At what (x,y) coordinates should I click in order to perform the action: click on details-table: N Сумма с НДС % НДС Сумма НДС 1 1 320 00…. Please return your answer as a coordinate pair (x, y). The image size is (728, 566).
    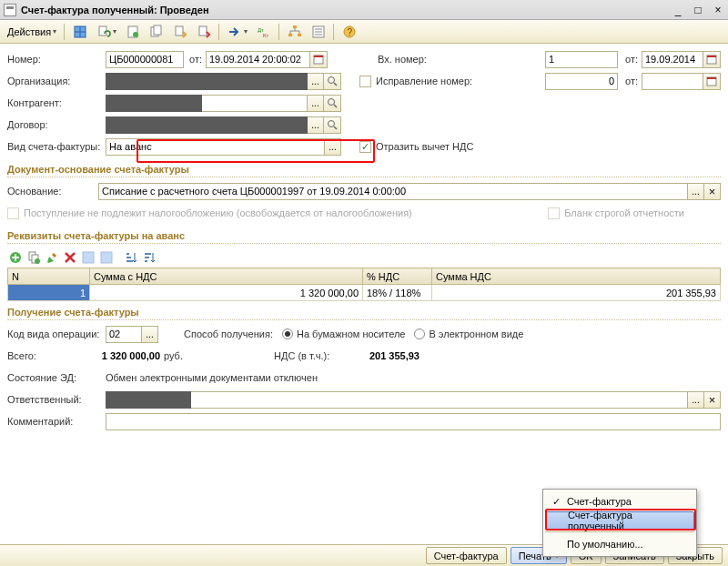
    Looking at the image, I should click on (364, 284).